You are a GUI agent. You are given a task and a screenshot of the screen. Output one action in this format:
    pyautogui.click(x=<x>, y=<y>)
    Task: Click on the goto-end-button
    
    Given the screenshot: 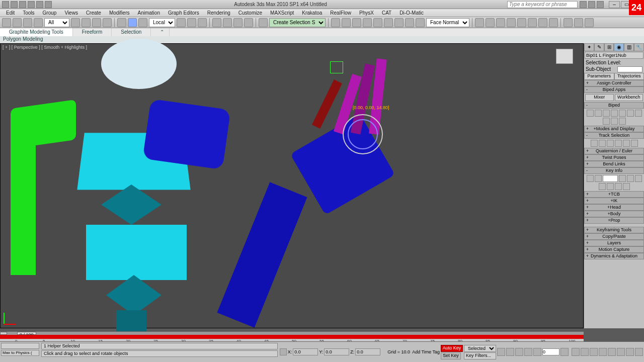 What is the action you would take?
    pyautogui.click(x=589, y=23)
    